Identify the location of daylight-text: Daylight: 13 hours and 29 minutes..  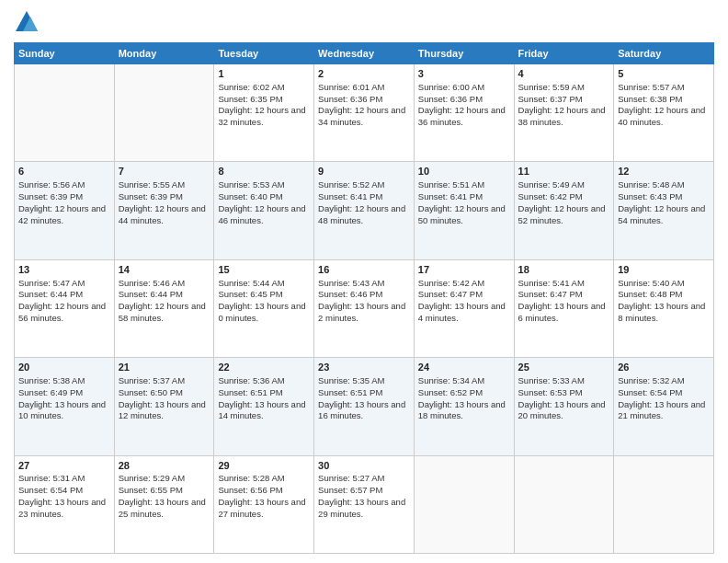
(362, 508).